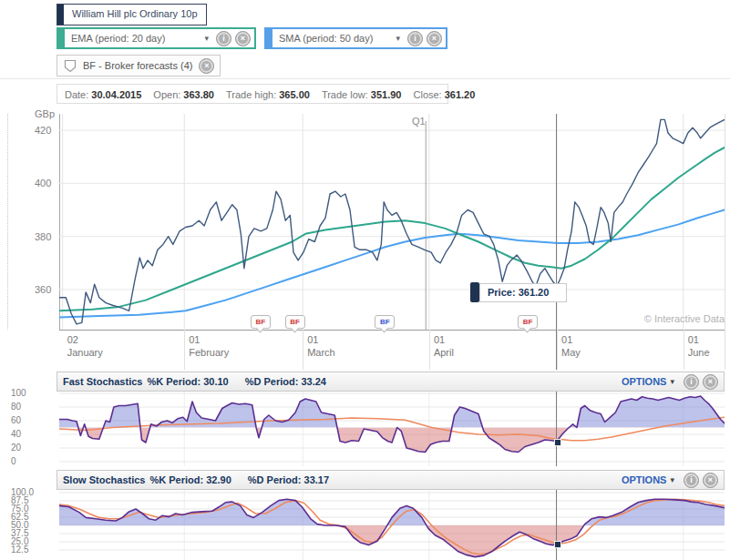 The image size is (730, 560). What do you see at coordinates (392, 524) in the screenshot?
I see `slow-stochastics-chart` at bounding box center [392, 524].